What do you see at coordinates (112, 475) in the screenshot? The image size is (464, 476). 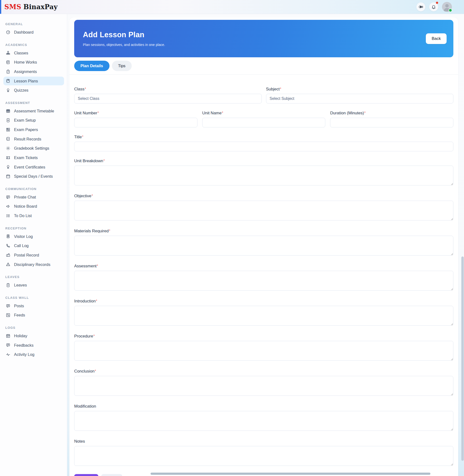 I see `reset-button: Reset` at bounding box center [112, 475].